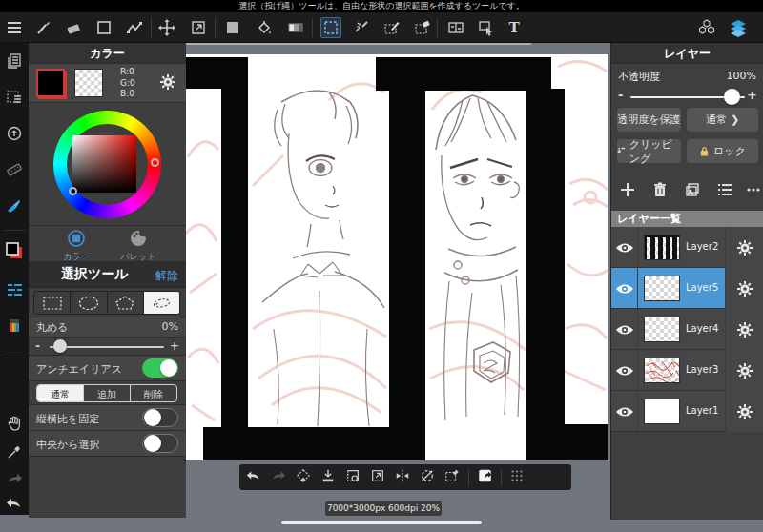 This screenshot has height=532, width=763. Describe the element at coordinates (687, 288) in the screenshot. I see `layer-row-layer5-selected: Layer5` at that location.